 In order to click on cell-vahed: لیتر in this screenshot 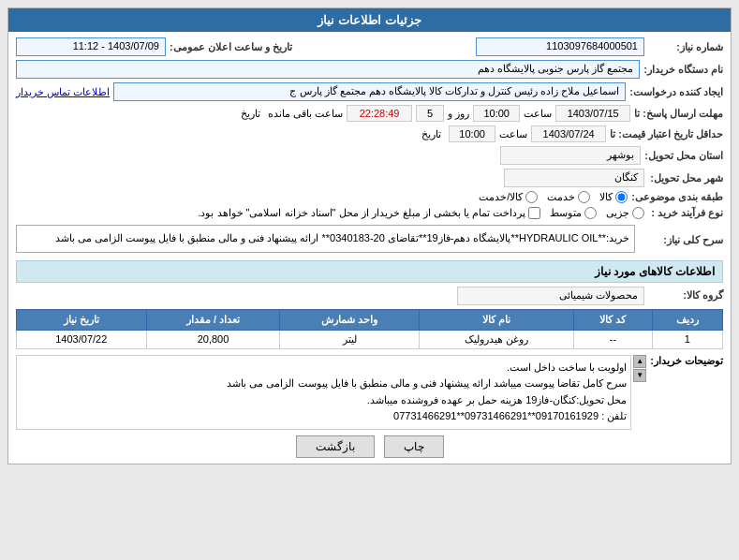, I will do `click(350, 339)`.